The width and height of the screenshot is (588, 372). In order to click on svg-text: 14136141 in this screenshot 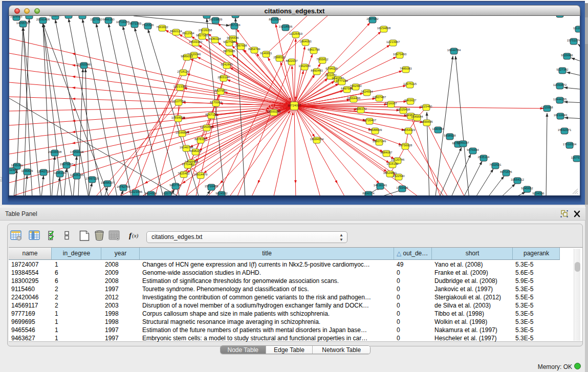, I will do `click(381, 185)`.